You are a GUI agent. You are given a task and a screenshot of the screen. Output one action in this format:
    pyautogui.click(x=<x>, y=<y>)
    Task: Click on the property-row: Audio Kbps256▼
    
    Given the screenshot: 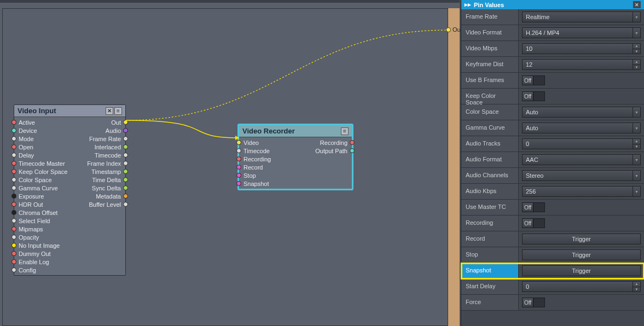 What is the action you would take?
    pyautogui.click(x=553, y=191)
    